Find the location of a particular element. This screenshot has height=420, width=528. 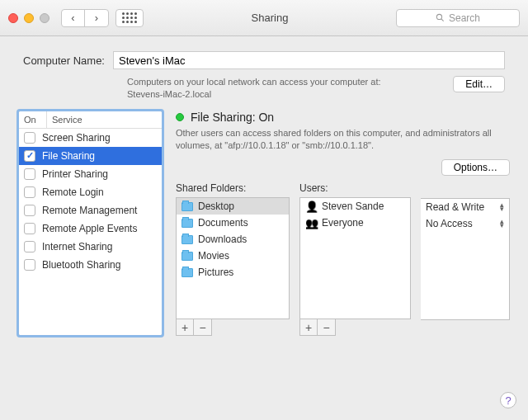

help-button: ? is located at coordinates (508, 400).